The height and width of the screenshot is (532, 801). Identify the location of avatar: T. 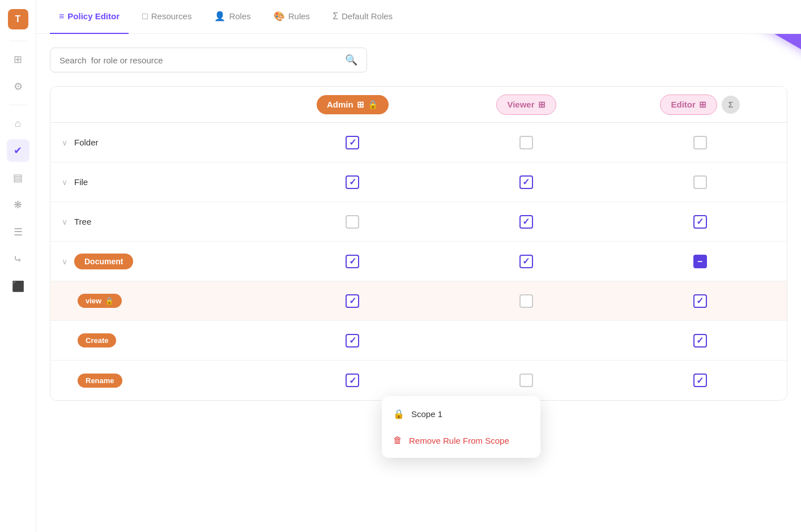
(18, 19).